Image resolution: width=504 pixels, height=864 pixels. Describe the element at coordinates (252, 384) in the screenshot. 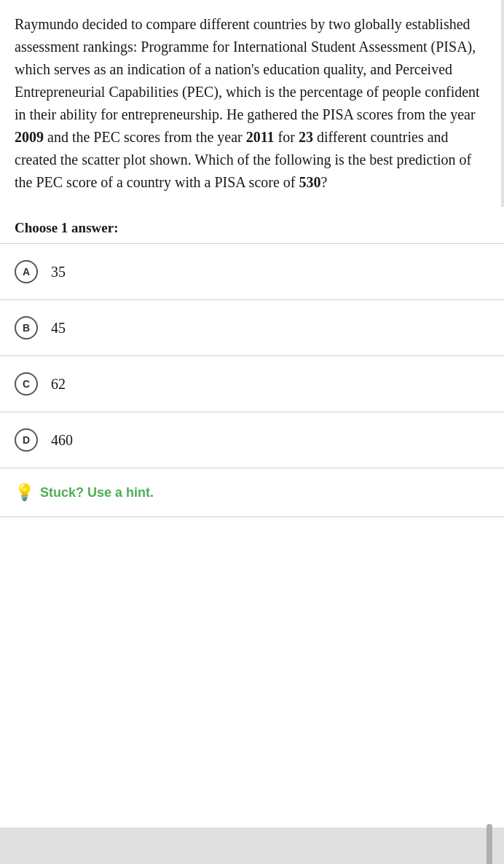

I see `option-c: C 62` at that location.